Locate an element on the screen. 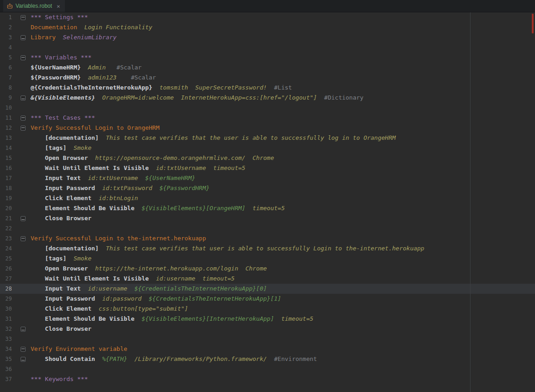  code-line: 15 Open Browser https://opensource-demo.… is located at coordinates (268, 158).